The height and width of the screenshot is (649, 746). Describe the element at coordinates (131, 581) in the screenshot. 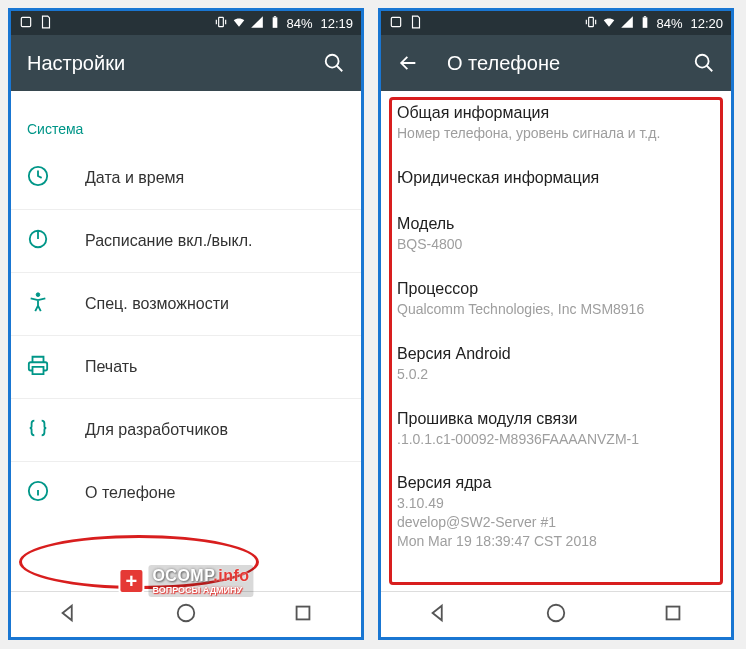

I see `watermark-plus-icon: +` at that location.